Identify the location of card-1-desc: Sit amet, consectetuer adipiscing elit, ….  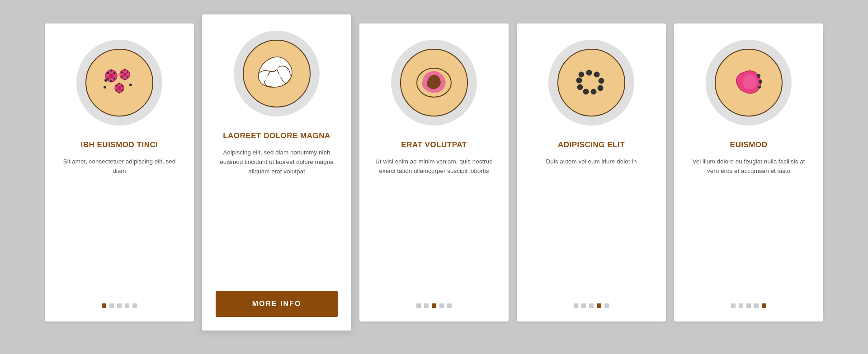
(119, 224).